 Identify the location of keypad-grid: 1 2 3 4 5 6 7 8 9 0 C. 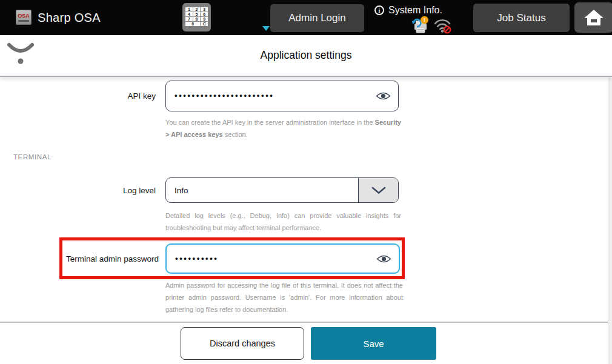
(196, 17).